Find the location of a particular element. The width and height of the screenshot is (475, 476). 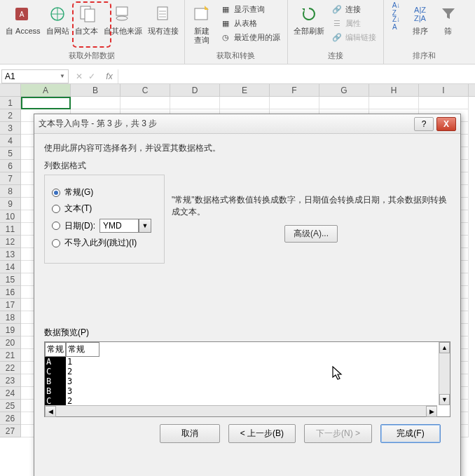

row-header: 3 is located at coordinates (11, 128).